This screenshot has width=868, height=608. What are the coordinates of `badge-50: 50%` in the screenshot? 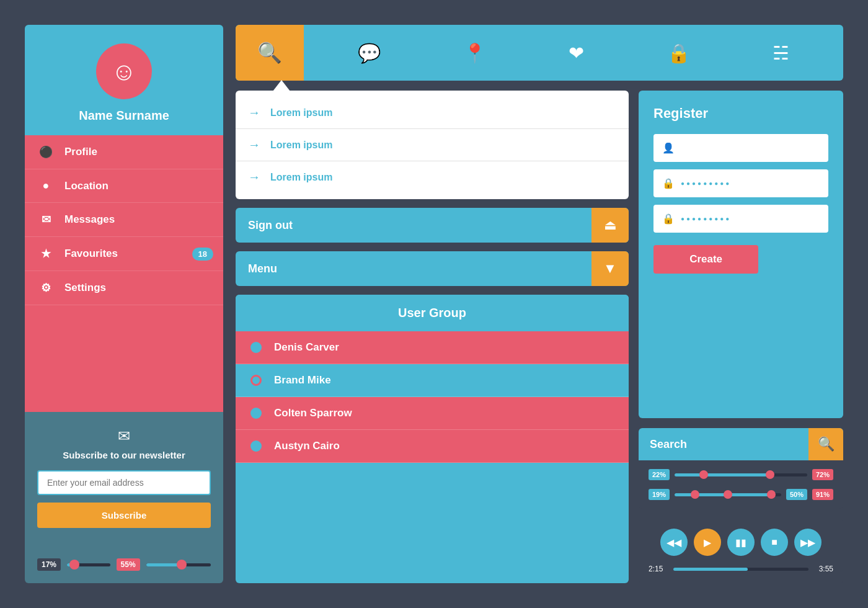 It's located at (797, 494).